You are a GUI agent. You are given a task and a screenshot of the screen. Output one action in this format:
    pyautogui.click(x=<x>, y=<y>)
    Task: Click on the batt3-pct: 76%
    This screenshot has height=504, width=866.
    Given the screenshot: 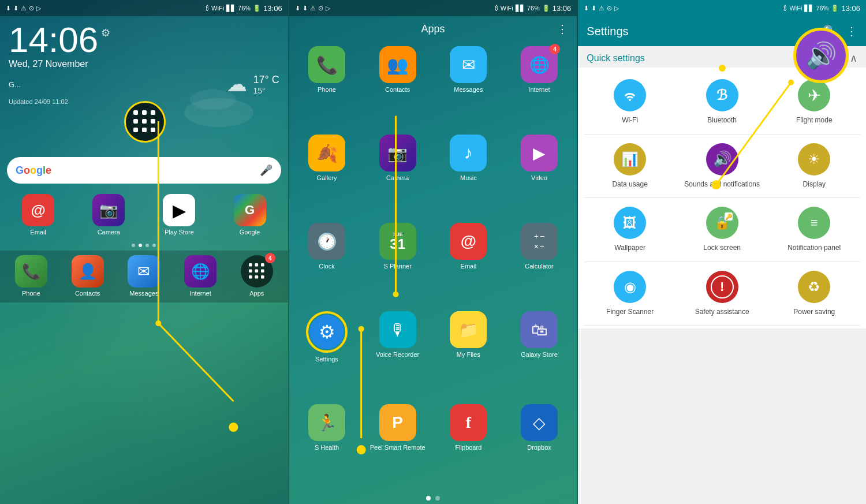 What is the action you would take?
    pyautogui.click(x=822, y=8)
    